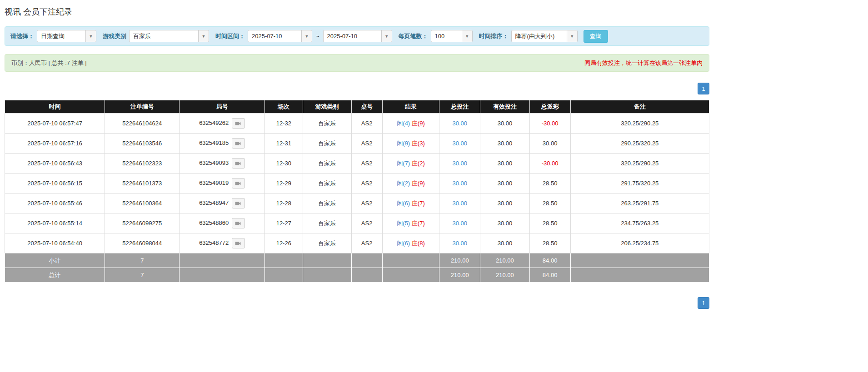 Image resolution: width=868 pixels, height=372 pixels. What do you see at coordinates (55, 164) in the screenshot?
I see `cell-time: 2025-07-10 06:56:43` at bounding box center [55, 164].